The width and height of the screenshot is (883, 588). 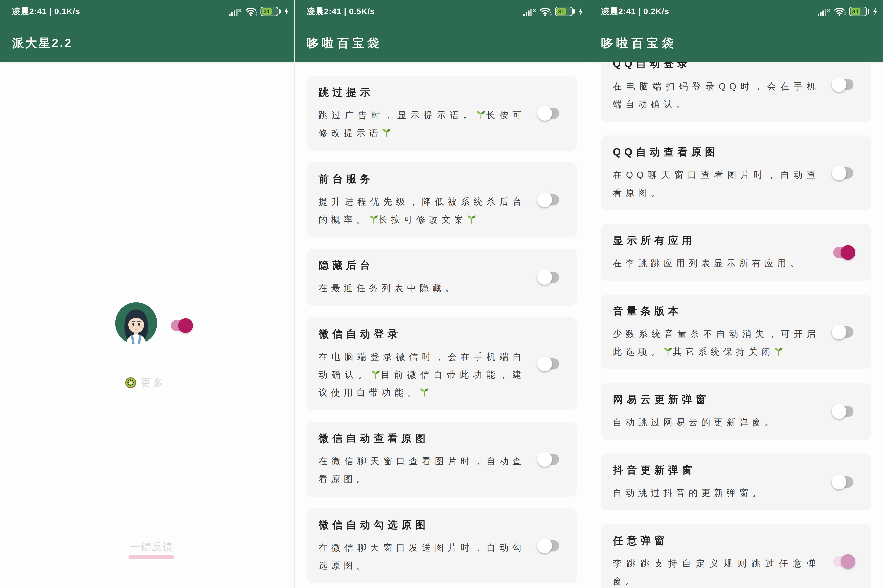 What do you see at coordinates (422, 470) in the screenshot?
I see `setting-desc: 在微信聊天窗口查看图片时，自动查看原图。` at bounding box center [422, 470].